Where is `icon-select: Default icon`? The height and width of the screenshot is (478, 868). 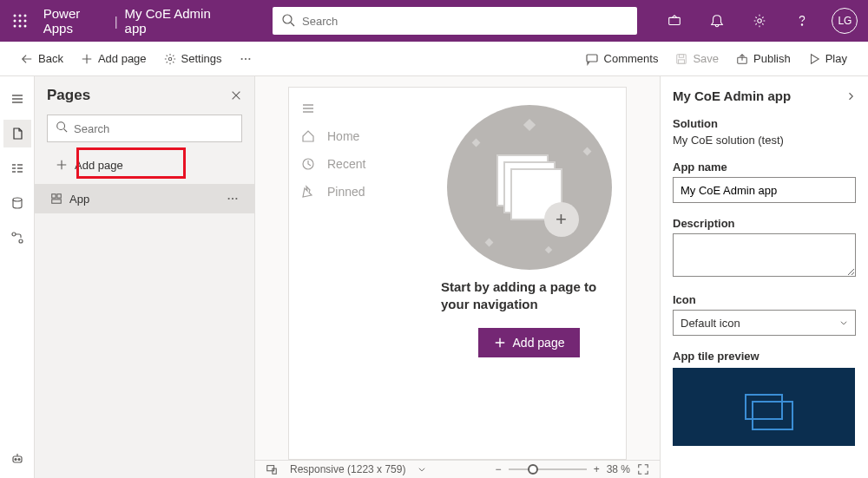
icon-select: Default icon is located at coordinates (764, 323).